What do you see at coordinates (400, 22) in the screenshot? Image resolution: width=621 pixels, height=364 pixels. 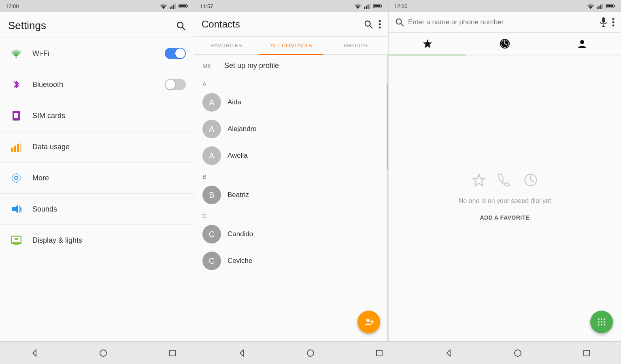 I see `dialer-search-button` at bounding box center [400, 22].